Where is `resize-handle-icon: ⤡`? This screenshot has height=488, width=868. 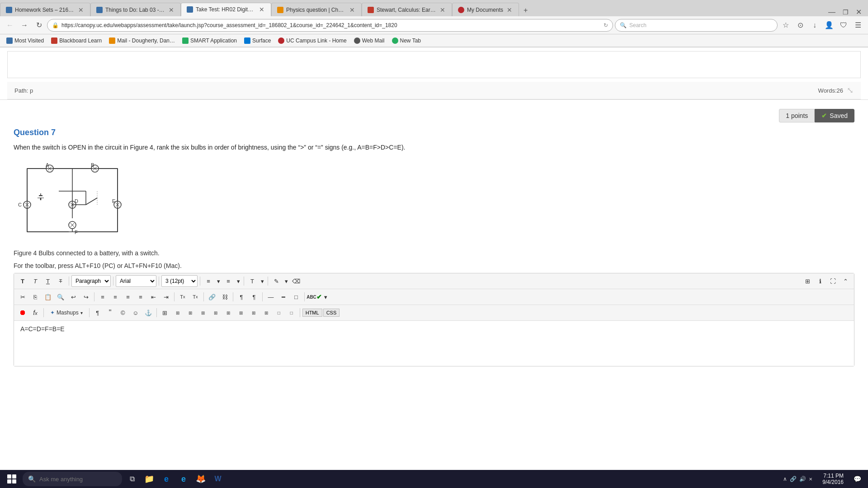
resize-handle-icon: ⤡ is located at coordinates (850, 90).